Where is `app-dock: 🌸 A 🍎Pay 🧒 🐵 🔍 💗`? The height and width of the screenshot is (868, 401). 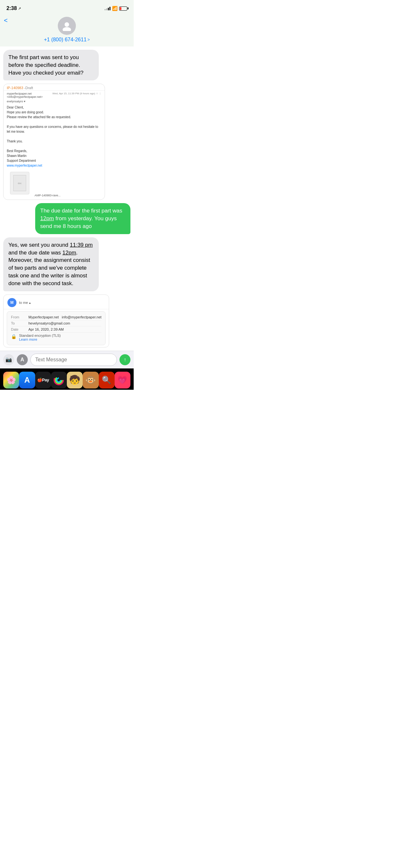 app-dock: 🌸 A 🍎Pay 🧒 🐵 🔍 💗 is located at coordinates (67, 379).